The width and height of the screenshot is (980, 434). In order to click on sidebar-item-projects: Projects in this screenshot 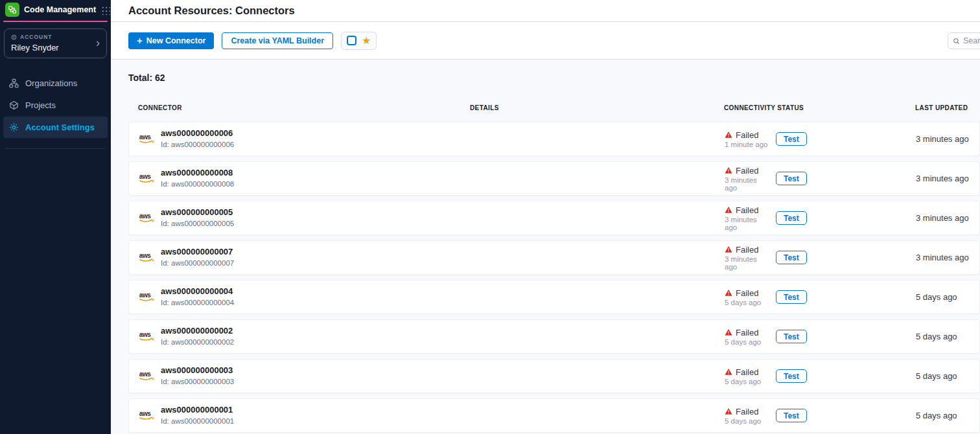, I will do `click(56, 105)`.